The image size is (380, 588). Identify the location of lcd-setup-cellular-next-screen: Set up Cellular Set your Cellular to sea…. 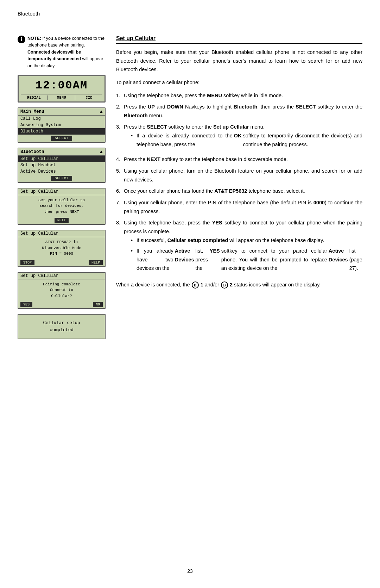
(62, 206).